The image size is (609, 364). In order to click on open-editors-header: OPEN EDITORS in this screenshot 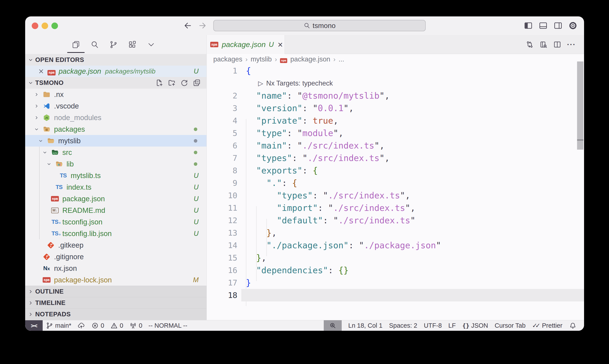, I will do `click(116, 60)`.